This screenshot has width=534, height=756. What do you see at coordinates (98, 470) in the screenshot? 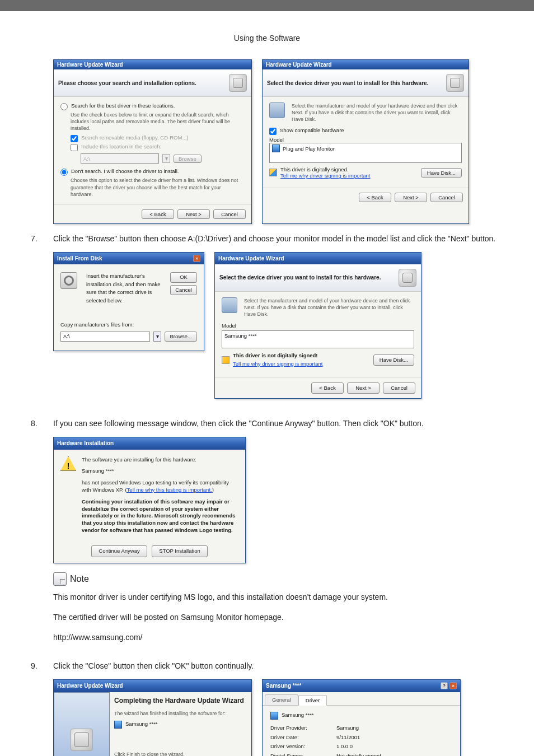
I see `hw-text-monitor: Samsung ****` at bounding box center [98, 470].